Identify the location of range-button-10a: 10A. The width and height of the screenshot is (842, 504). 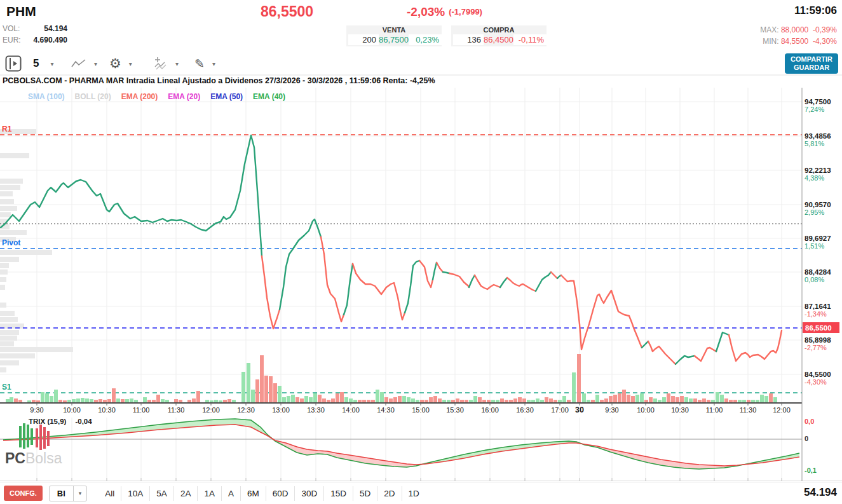
(135, 493).